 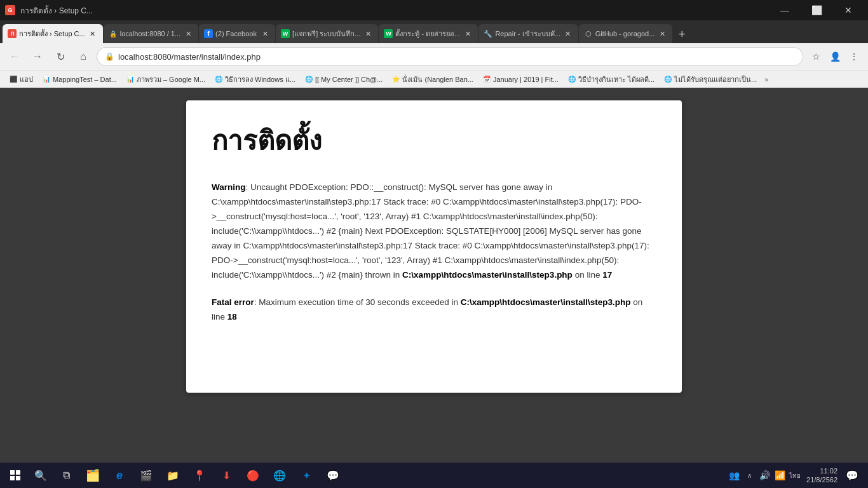 I want to click on new-tab-button: +, so click(x=682, y=34).